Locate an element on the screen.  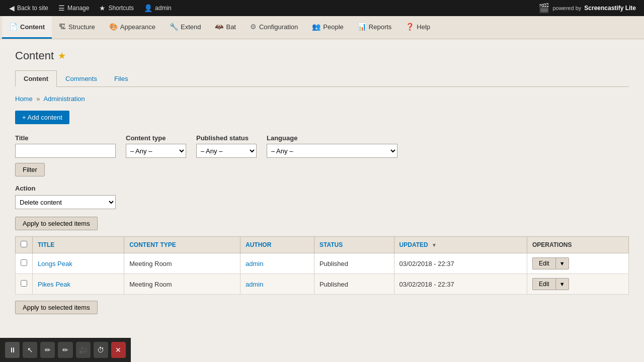
row-1-edit-button: Edit is located at coordinates (544, 263).